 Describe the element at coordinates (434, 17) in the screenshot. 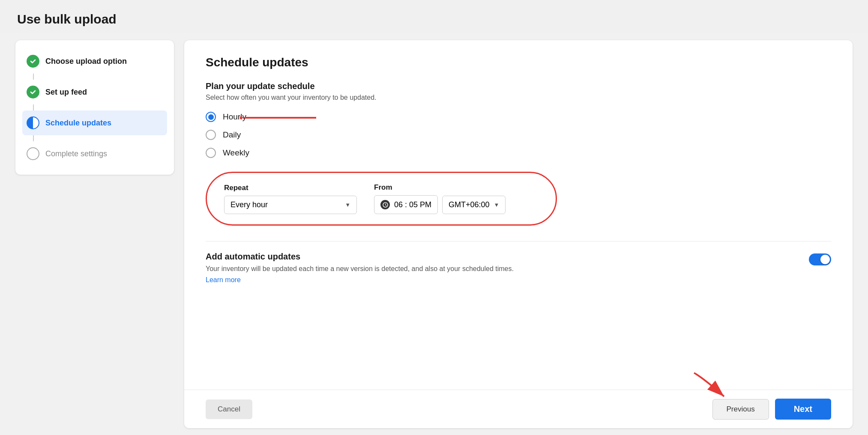

I see `page-title: Use bulk upload` at that location.